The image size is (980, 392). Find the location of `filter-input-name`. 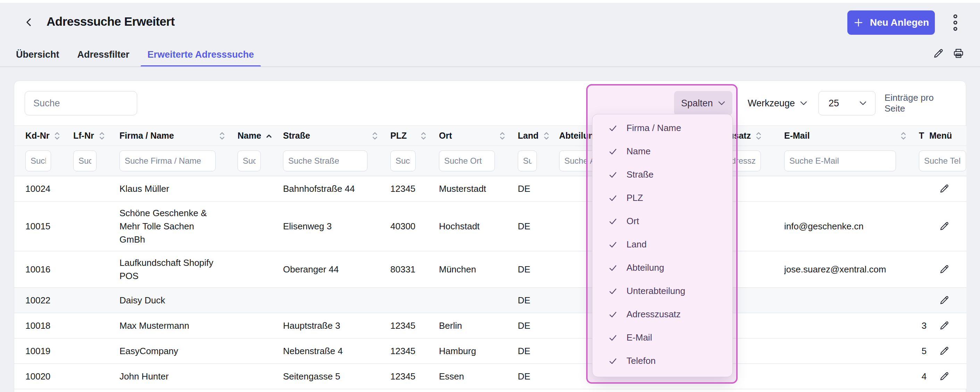

filter-input-name is located at coordinates (249, 161).